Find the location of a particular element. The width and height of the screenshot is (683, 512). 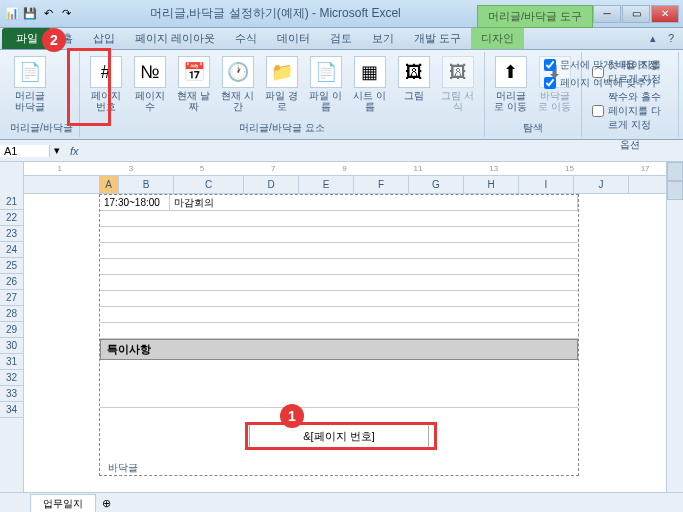

ruler: 1357911131517 is located at coordinates (354, 169).